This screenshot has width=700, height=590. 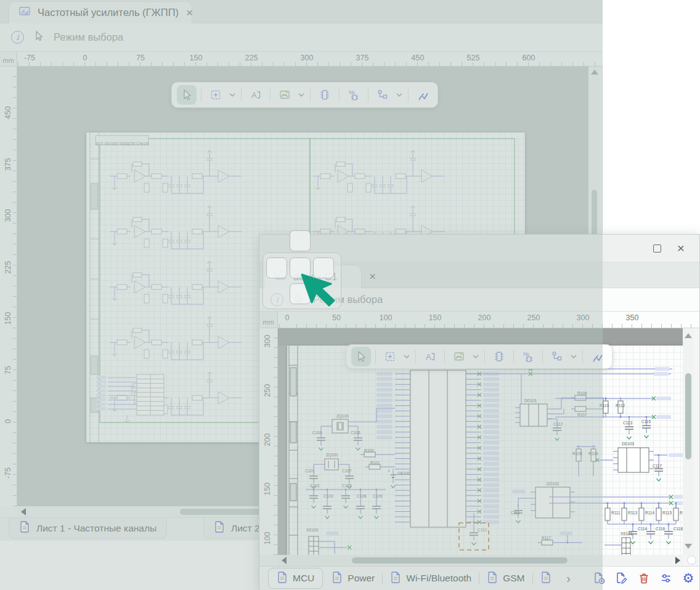 I want to click on scroll-down-icon, so click(x=688, y=546).